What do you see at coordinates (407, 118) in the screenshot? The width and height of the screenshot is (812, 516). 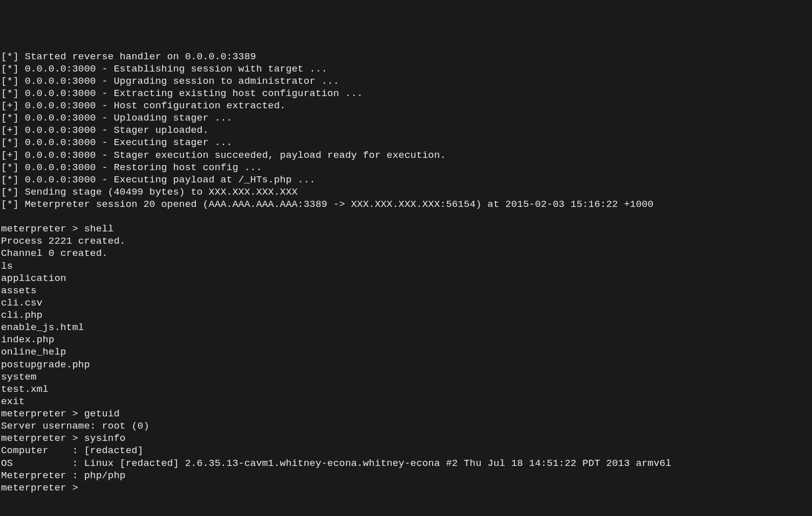 I see `terminal-line: [*] 0.0.0.0:3000 - Uploading stager ...` at bounding box center [407, 118].